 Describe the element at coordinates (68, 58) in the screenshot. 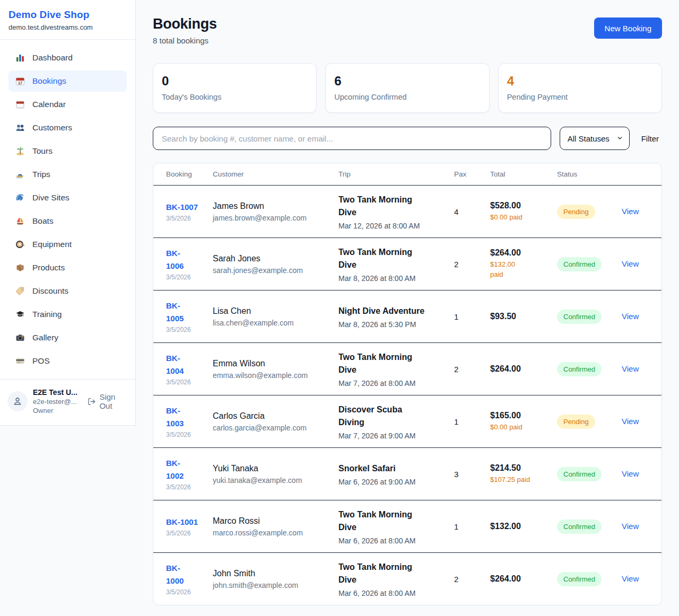

I see `sidebar-item-dashboard: Dashboard` at that location.